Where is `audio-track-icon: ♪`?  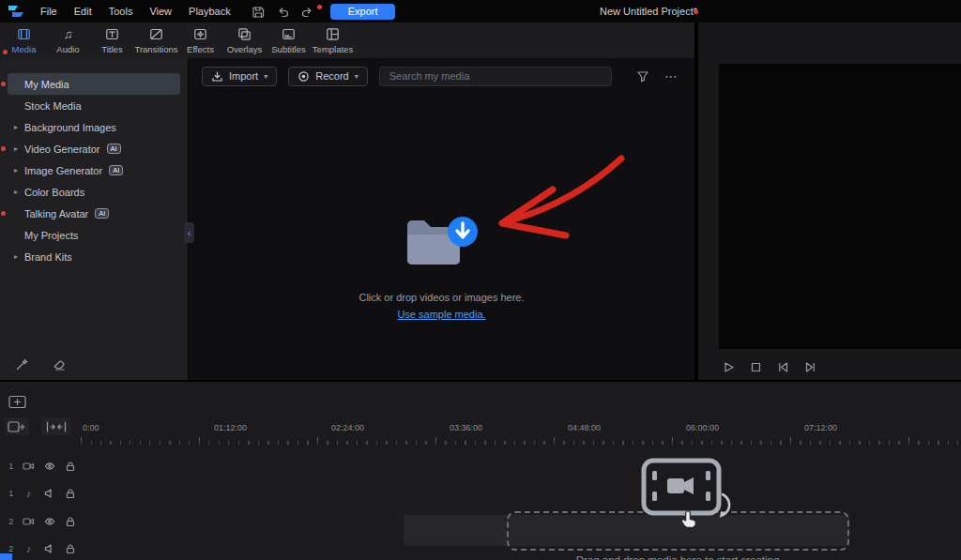
audio-track-icon: ♪ is located at coordinates (29, 549).